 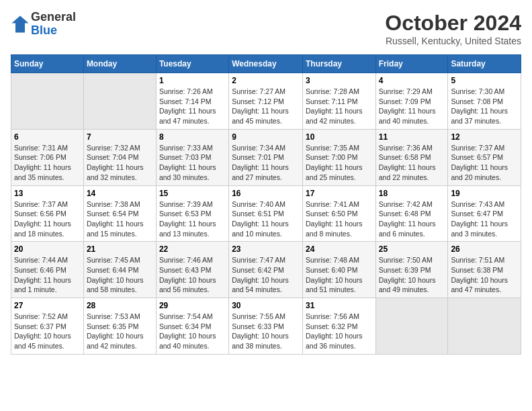 I want to click on day-number: 9, so click(x=266, y=137).